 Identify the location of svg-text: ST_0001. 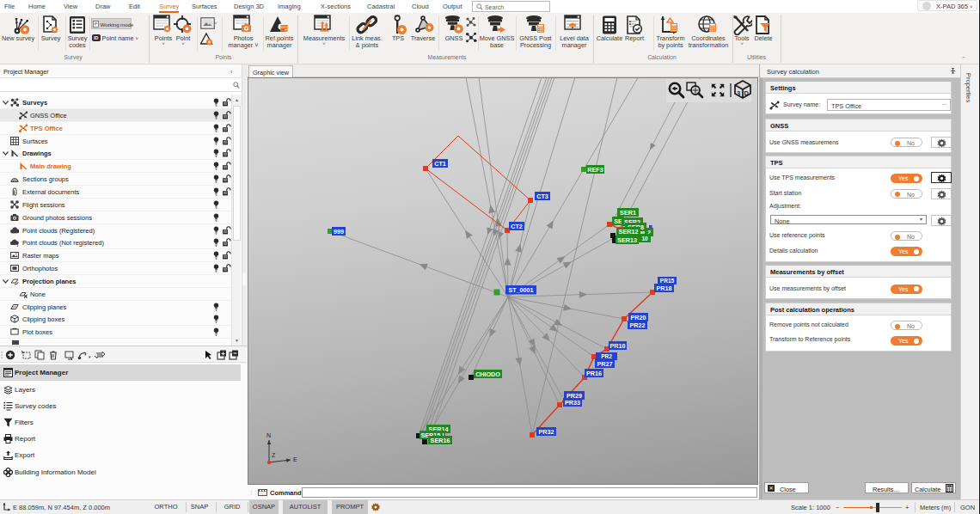
(521, 291).